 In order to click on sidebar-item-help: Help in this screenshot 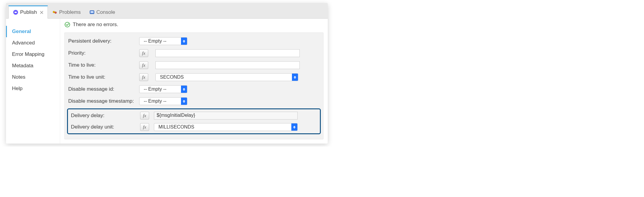, I will do `click(33, 89)`.